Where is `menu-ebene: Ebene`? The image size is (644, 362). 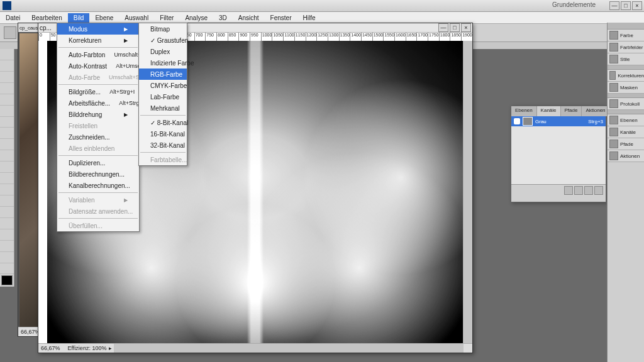 menu-ebene: Ebene is located at coordinates (104, 18).